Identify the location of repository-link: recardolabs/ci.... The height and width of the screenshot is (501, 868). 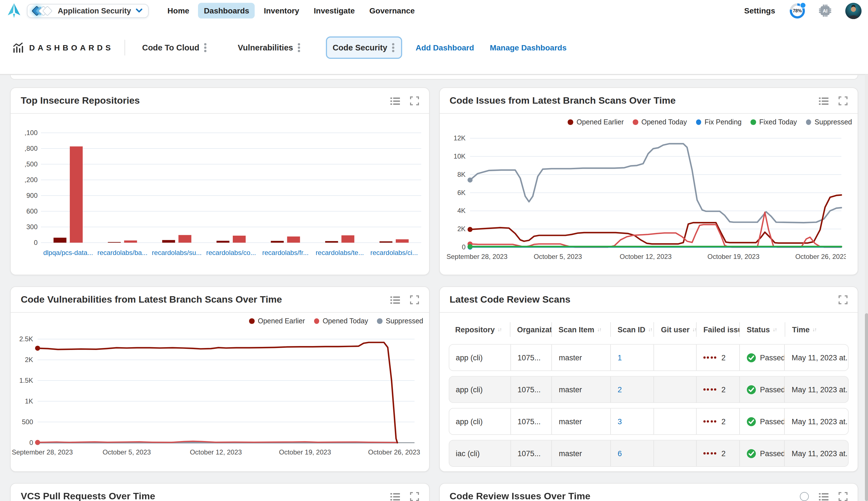
(394, 253).